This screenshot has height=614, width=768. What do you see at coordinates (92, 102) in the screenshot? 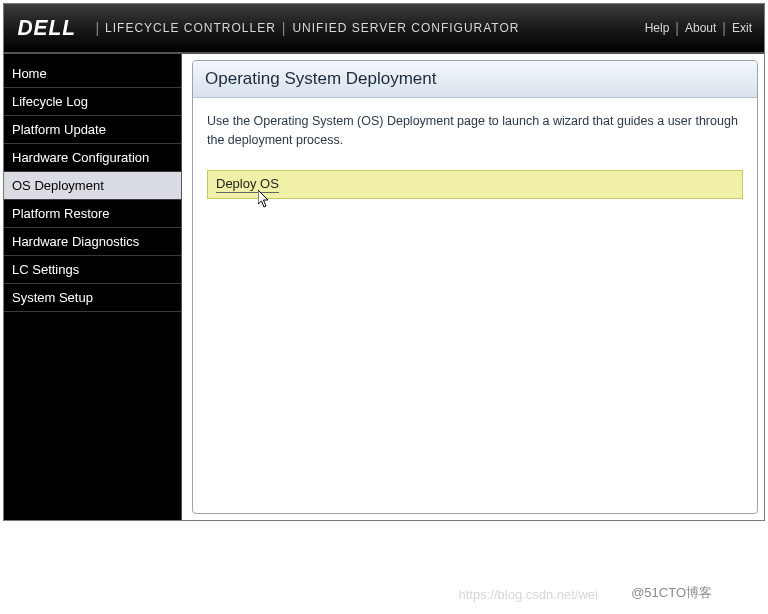
I see `sidebar-item-lifecycle-log: Lifecycle Log` at bounding box center [92, 102].